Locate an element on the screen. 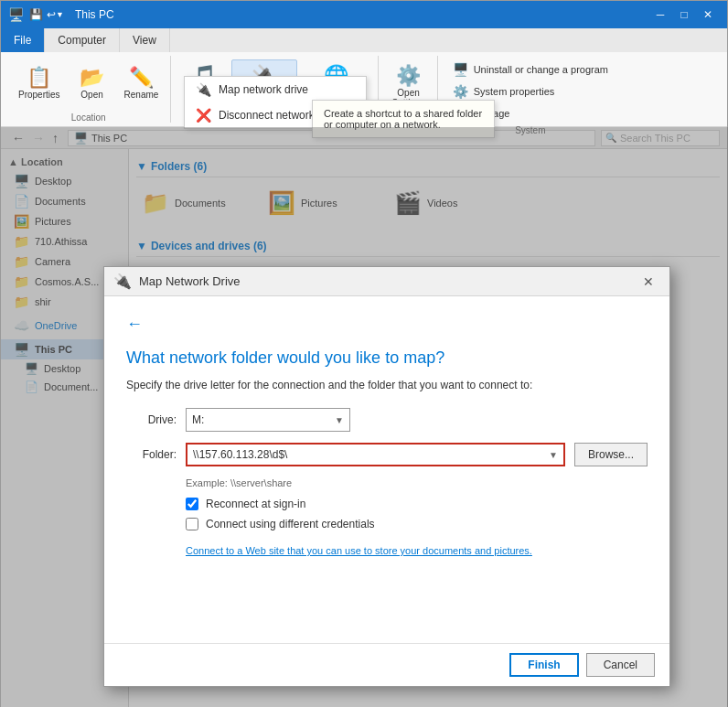 This screenshot has width=728, height=707. reconnect-label: Reconnect at sign-in is located at coordinates (256, 504).